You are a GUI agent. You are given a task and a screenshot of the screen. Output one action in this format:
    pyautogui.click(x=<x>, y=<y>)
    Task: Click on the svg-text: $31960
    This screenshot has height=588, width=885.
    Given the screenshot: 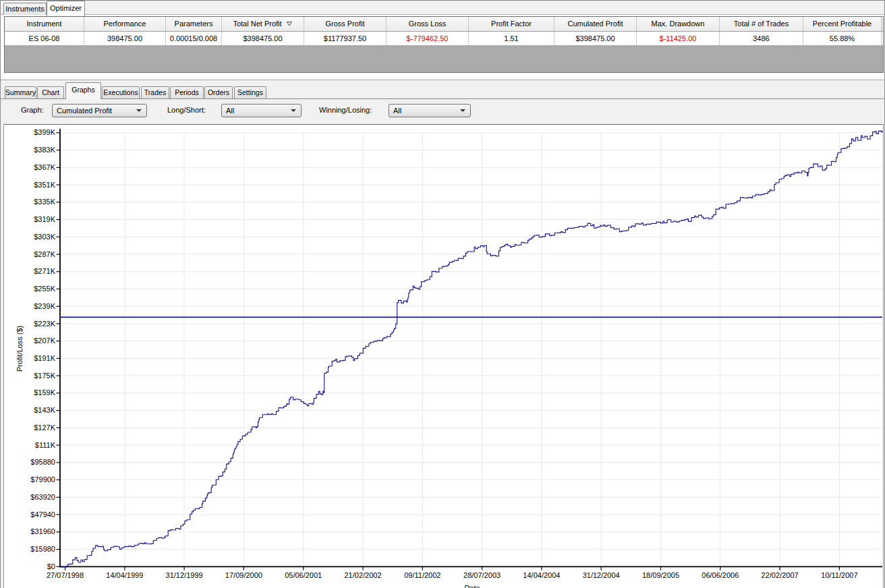 What is the action you would take?
    pyautogui.click(x=43, y=531)
    